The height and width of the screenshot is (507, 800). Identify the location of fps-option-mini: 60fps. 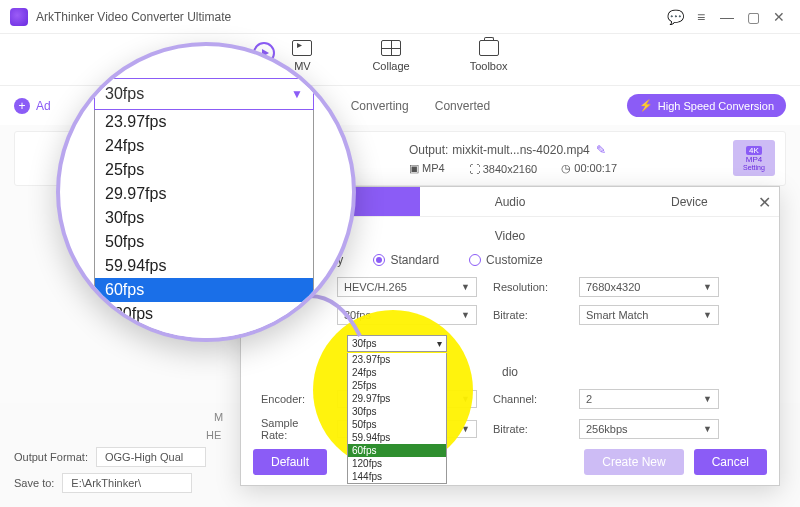
(397, 450).